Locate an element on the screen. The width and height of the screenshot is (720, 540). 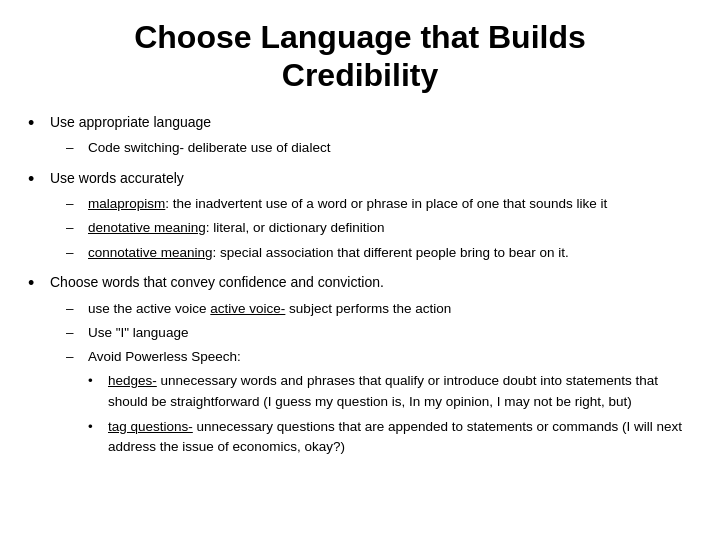
b3s3-subsublist: • hedges- unnecessary words and phrases … is located at coordinates (390, 414).